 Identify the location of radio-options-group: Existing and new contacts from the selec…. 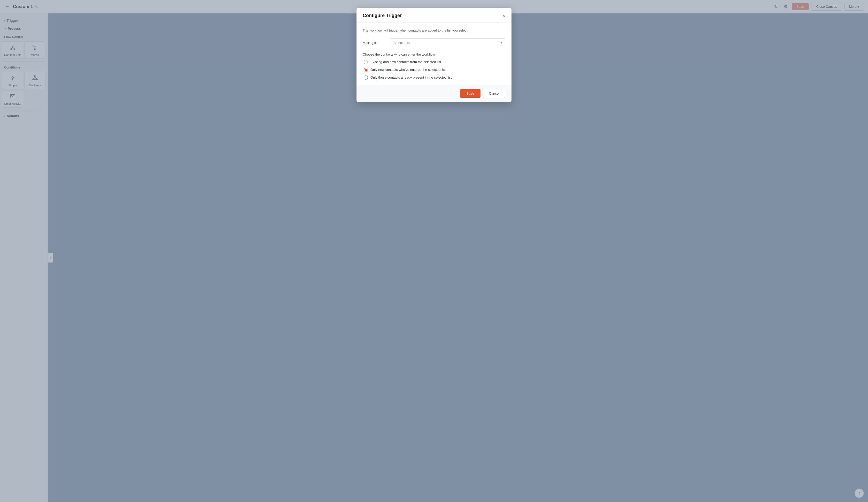
(434, 70).